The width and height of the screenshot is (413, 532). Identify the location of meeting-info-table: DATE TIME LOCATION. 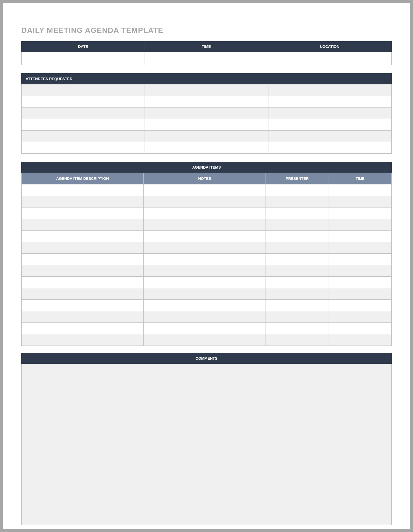
(206, 53).